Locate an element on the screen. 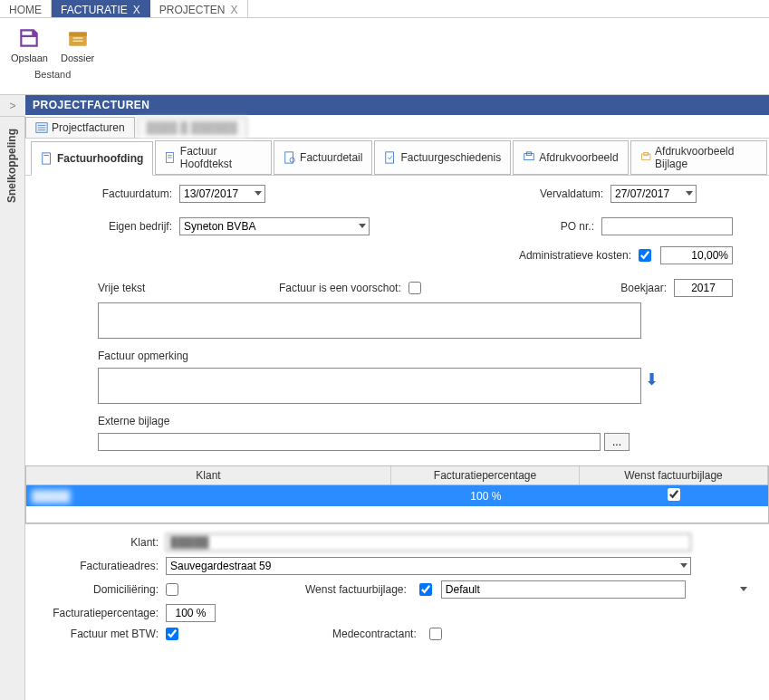  wenst-bijlage-select is located at coordinates (563, 590).